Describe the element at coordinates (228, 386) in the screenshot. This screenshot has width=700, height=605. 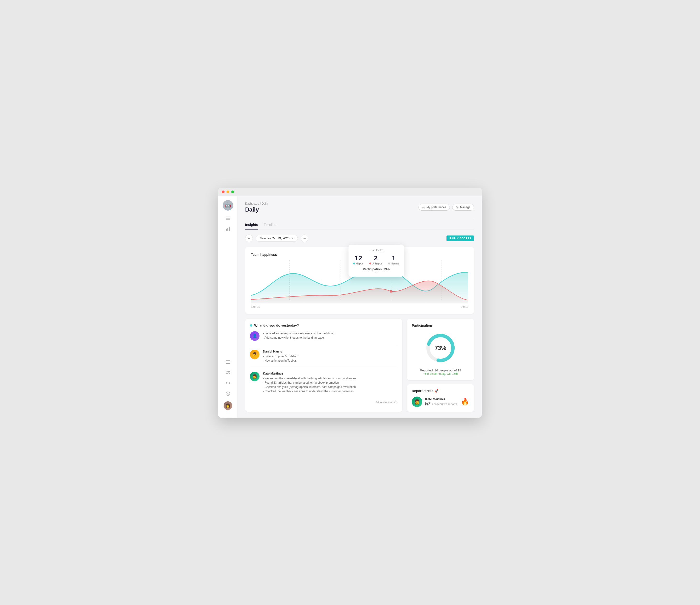
I see `sidebar-bottom: 👩` at that location.